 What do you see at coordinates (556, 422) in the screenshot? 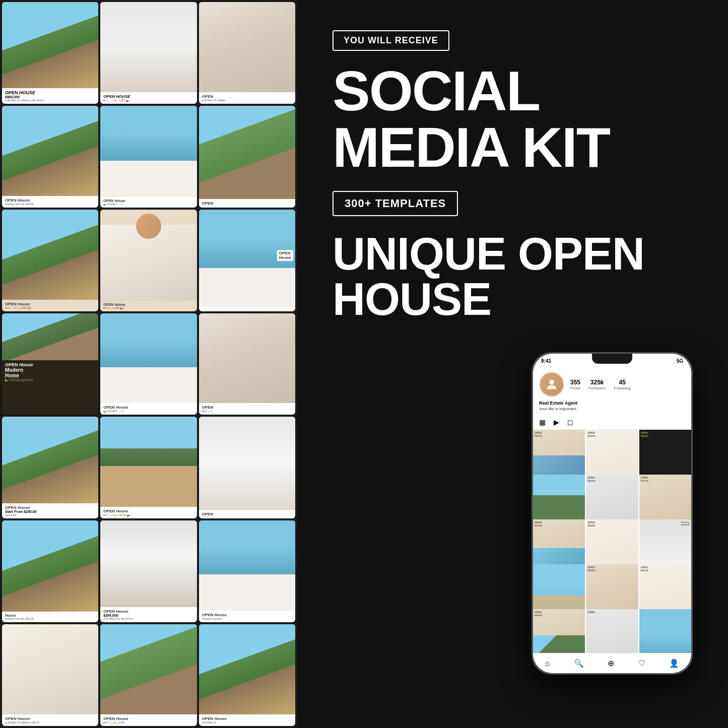
I see `video-icon: ▶` at bounding box center [556, 422].